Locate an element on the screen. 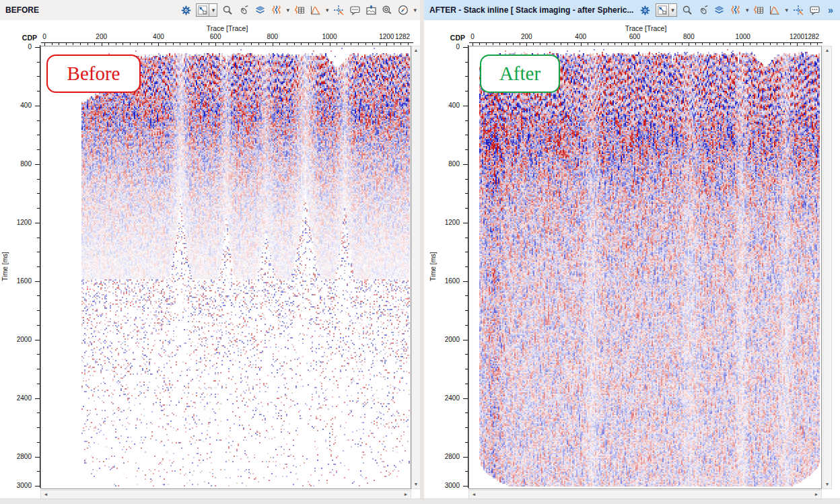 The width and height of the screenshot is (840, 504). compass-icon is located at coordinates (403, 10).